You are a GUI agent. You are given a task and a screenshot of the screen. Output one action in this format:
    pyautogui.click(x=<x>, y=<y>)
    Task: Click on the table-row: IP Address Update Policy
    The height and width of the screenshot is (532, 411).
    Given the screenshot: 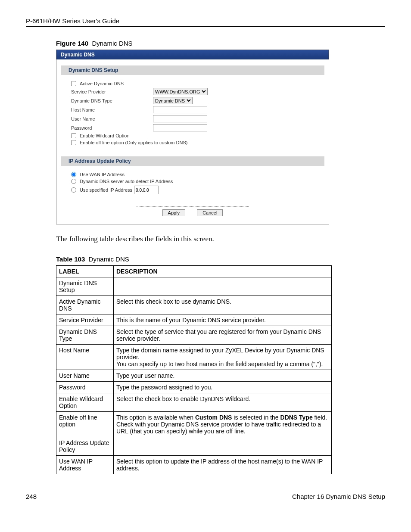 What is the action you would take?
    pyautogui.click(x=194, y=446)
    